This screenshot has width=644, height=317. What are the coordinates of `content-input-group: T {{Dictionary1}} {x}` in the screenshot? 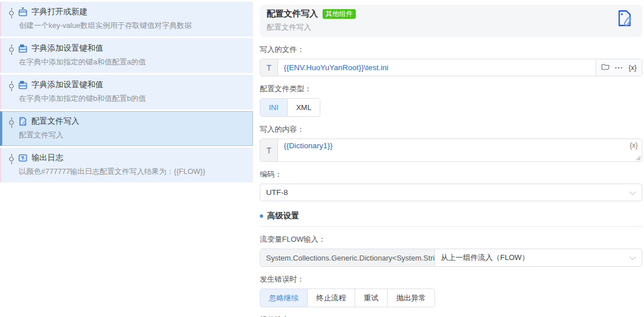 It's located at (451, 151).